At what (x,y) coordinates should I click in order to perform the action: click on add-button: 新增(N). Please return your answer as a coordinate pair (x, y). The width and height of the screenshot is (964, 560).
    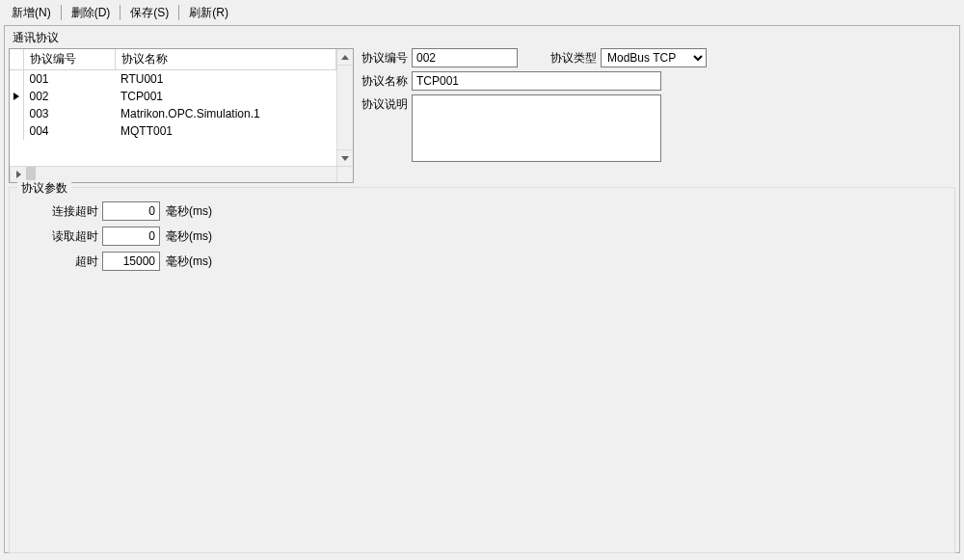
    Looking at the image, I should click on (31, 13).